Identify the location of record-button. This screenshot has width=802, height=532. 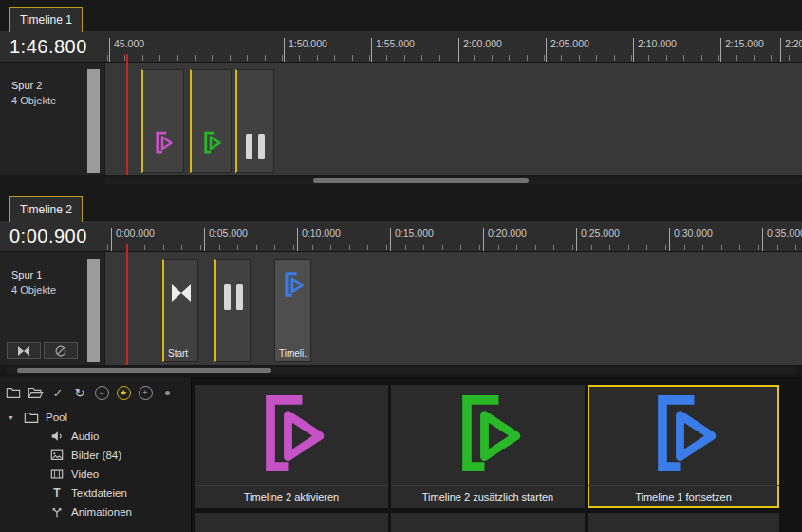
(167, 393).